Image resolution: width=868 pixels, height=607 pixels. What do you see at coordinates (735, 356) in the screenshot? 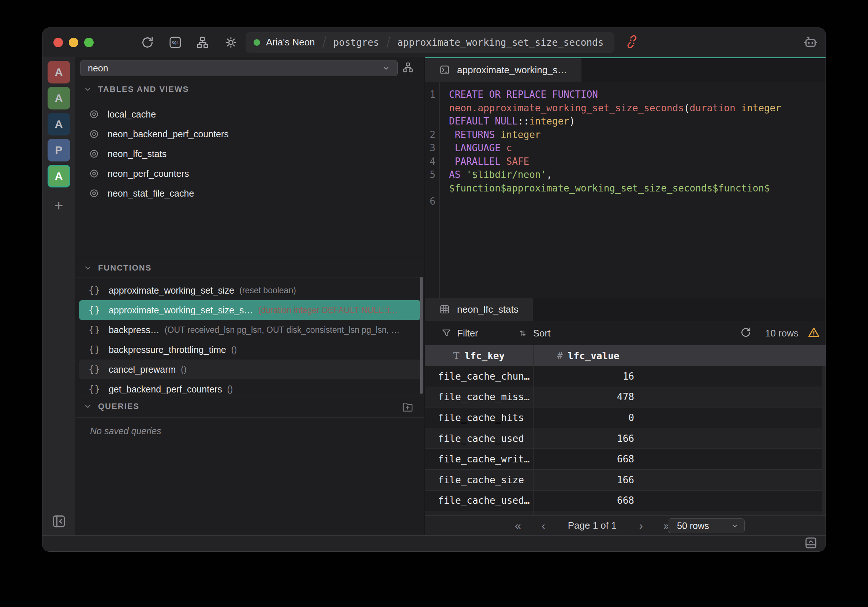
I see `column-header-empty` at bounding box center [735, 356].